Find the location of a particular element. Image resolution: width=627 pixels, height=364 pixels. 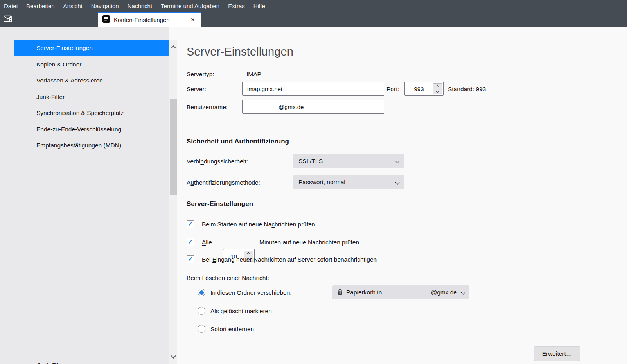

trash-icon is located at coordinates (340, 292).